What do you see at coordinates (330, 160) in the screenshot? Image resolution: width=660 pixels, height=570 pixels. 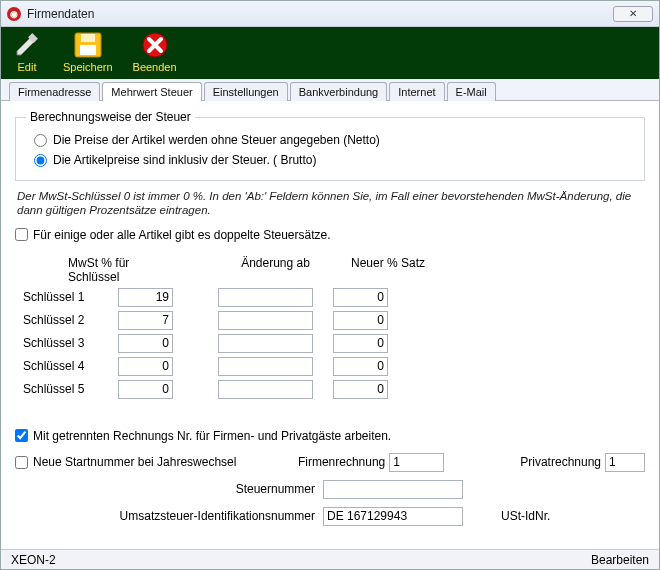 I see `radio-gross-row: Die Artikelpreise sind inklusiv der Steu…` at bounding box center [330, 160].